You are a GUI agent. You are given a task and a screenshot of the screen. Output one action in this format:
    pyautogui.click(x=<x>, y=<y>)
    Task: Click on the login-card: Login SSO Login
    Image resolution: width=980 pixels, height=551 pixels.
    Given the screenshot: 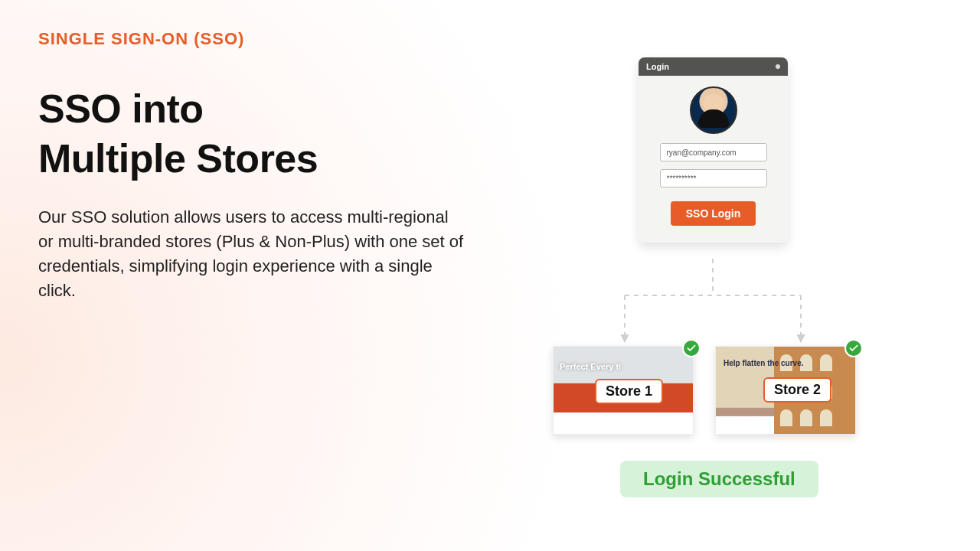 What is the action you would take?
    pyautogui.click(x=714, y=150)
    